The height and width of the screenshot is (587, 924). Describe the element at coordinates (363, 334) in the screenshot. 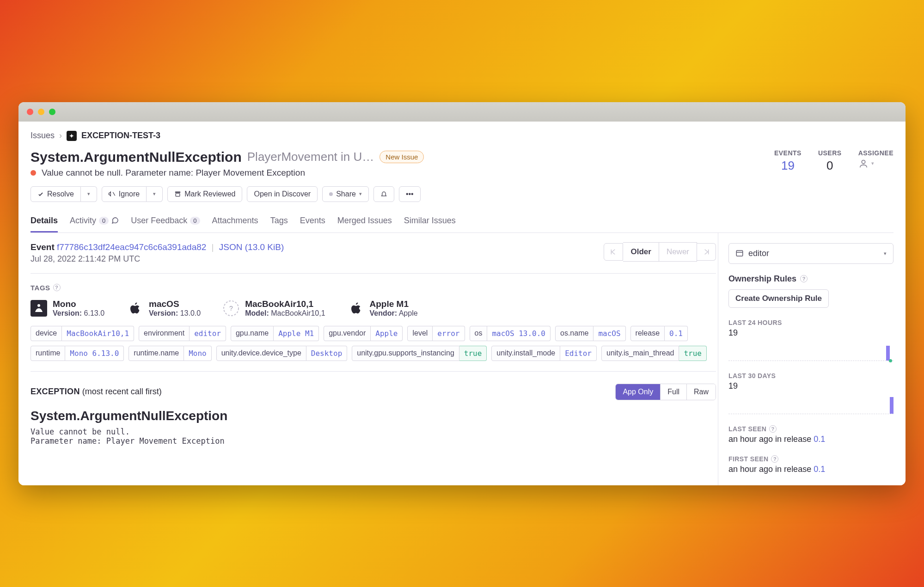

I see `tag-pair: gpu.vendorApple` at that location.